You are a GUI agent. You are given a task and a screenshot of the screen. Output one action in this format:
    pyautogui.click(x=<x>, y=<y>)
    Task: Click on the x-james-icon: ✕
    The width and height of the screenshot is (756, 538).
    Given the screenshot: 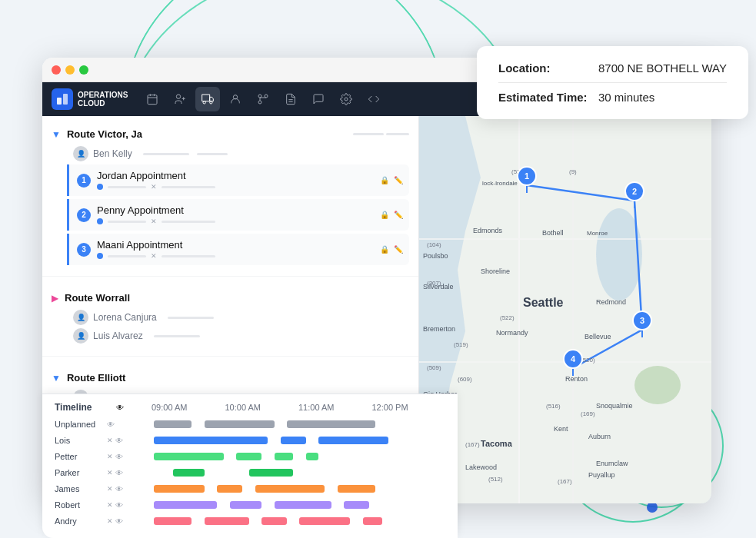 What is the action you would take?
    pyautogui.click(x=110, y=489)
    